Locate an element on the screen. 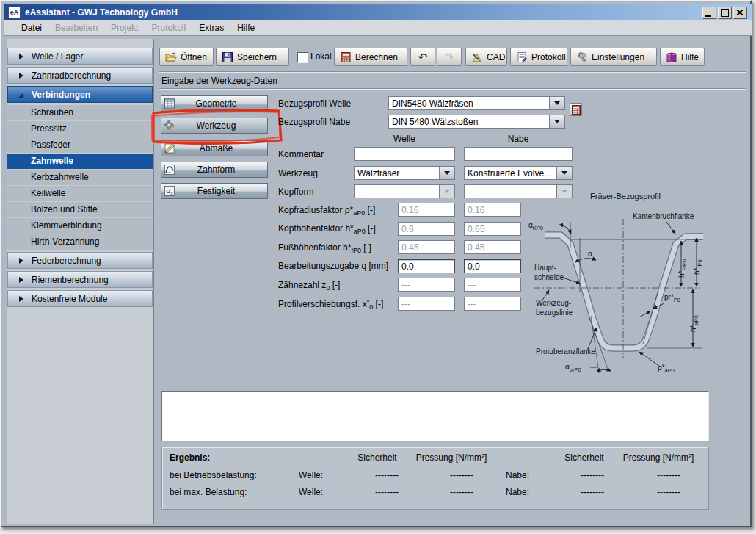 This screenshot has width=756, height=534. message-area is located at coordinates (435, 416).